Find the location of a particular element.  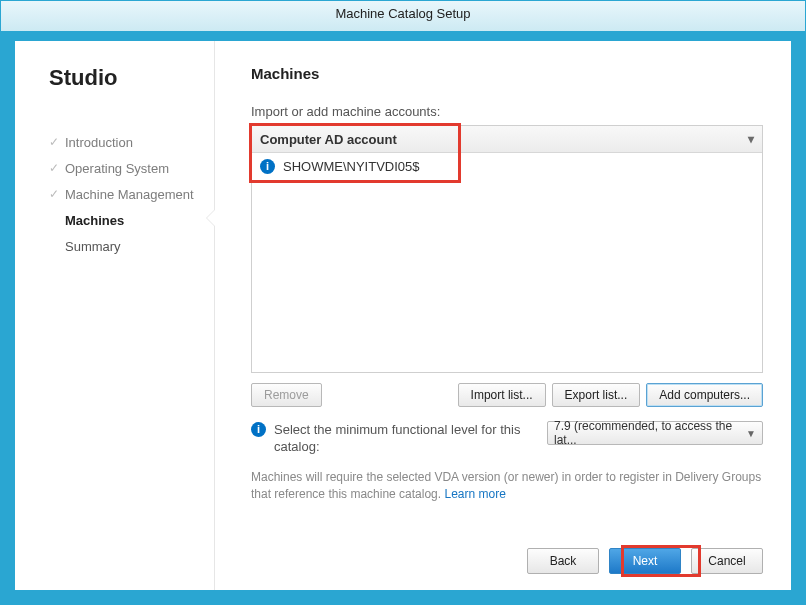

sidebar-item-label: Summary is located at coordinates (93, 246).